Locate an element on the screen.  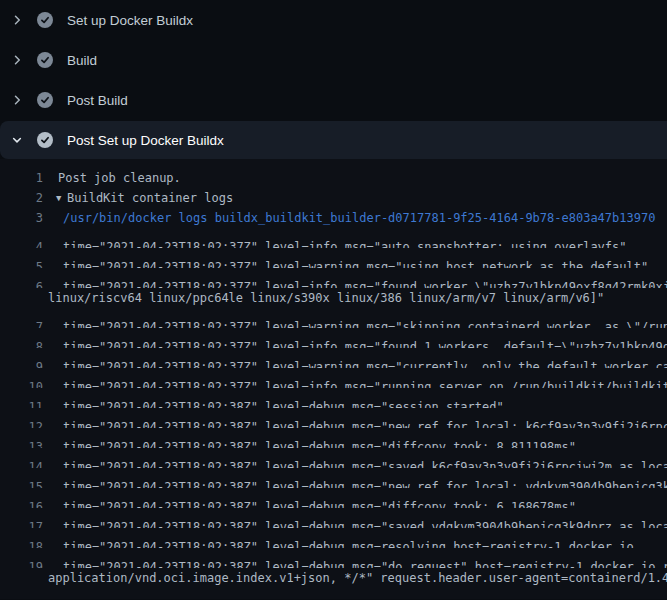
line-number: 14 is located at coordinates (22, 462).